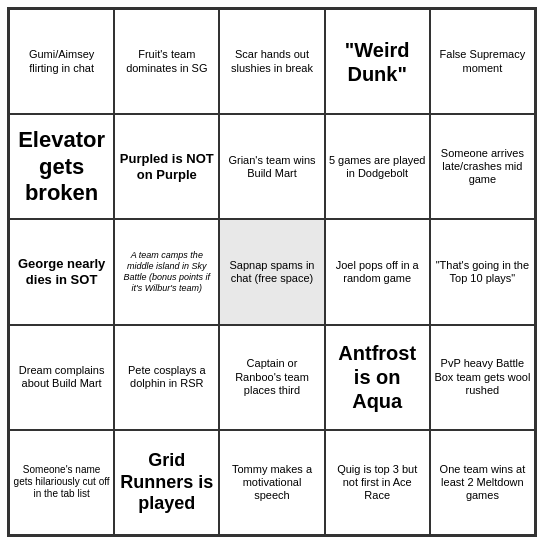 The image size is (544, 544). Describe the element at coordinates (482, 378) in the screenshot. I see `cell-r3c4: PvP heavy Battle Box team gets wool rush…` at that location.